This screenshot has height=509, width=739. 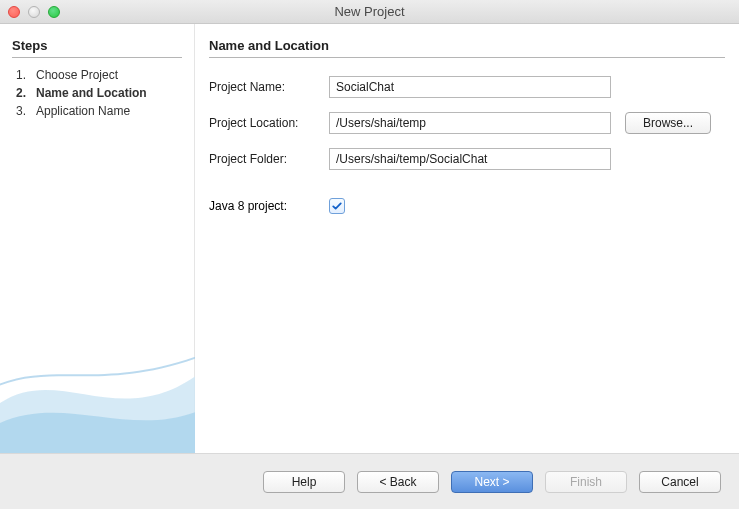 I want to click on project-name-input, so click(x=470, y=87).